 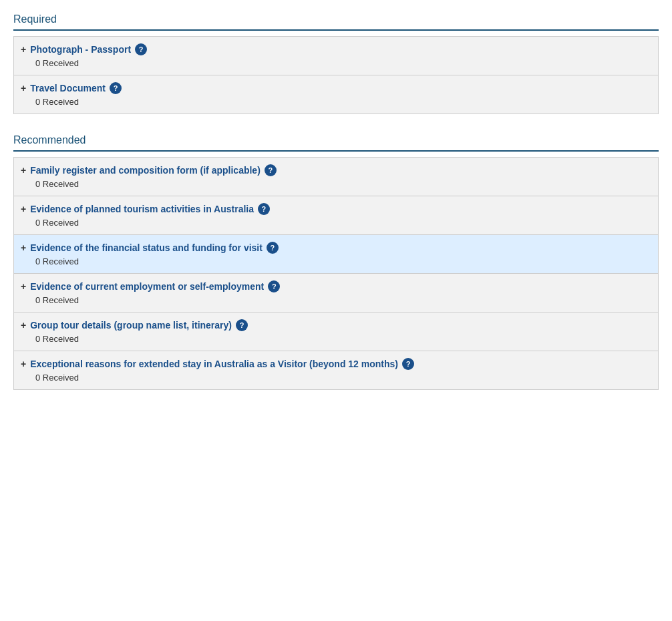 I want to click on document-item-exceptional-reasons: +Exceptional reasons for extended stay i…, so click(x=336, y=370).